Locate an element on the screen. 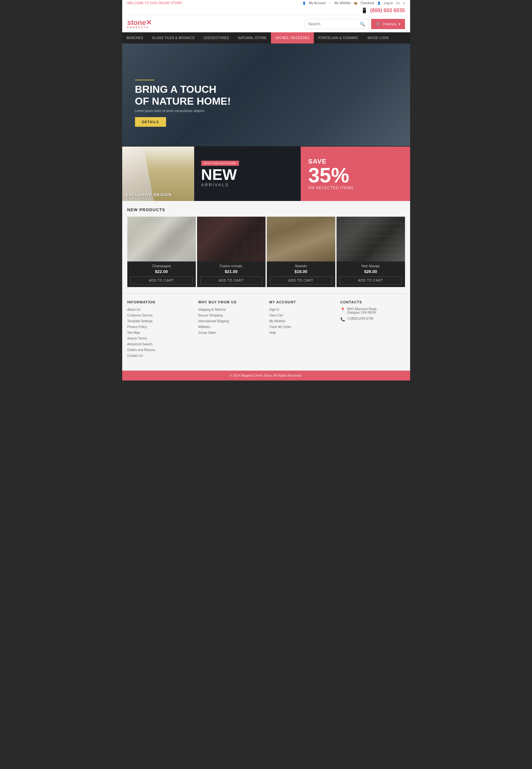 The image size is (532, 769). add-to-cart-fusion: ADD TO CART is located at coordinates (231, 280).